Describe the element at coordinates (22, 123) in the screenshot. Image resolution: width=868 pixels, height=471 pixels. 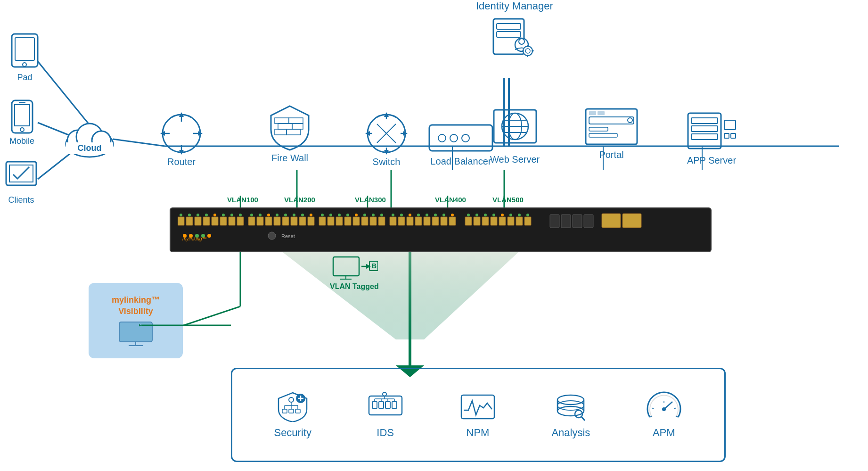
I see `mobile-device: Mobile` at that location.